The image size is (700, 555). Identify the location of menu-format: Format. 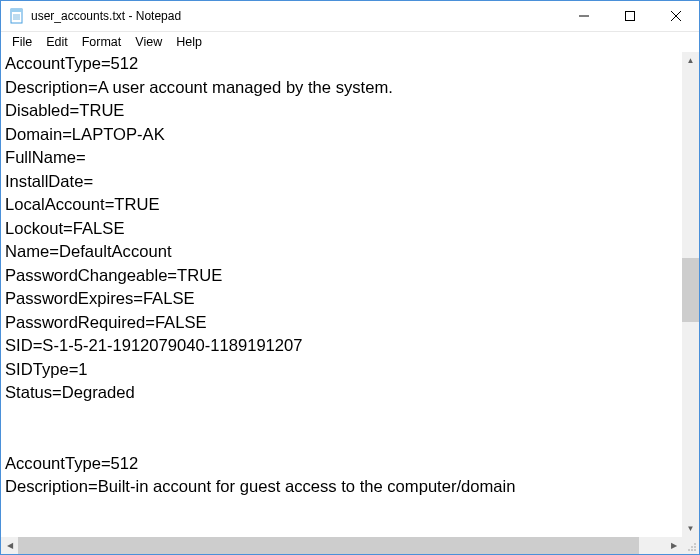
(102, 42).